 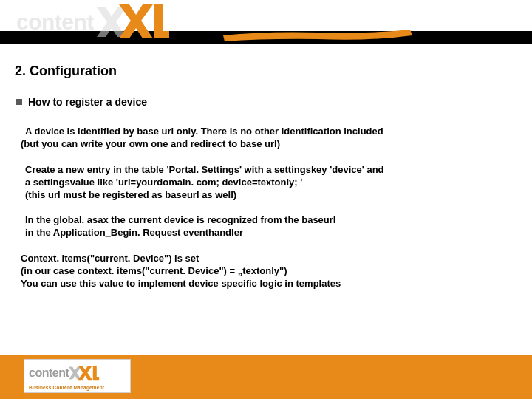 What do you see at coordinates (81, 102) in the screenshot?
I see `slide-subheading: How to register a device` at bounding box center [81, 102].